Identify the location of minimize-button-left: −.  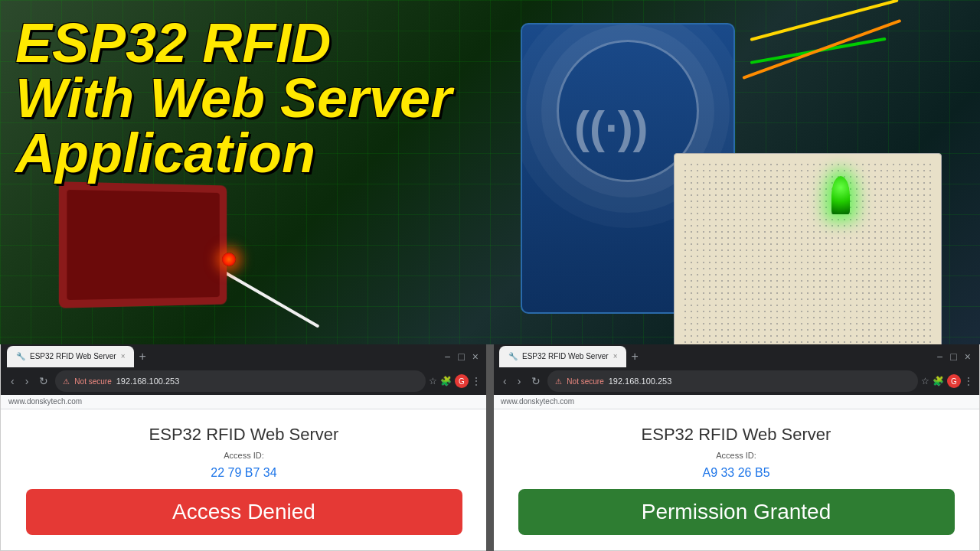
(447, 357).